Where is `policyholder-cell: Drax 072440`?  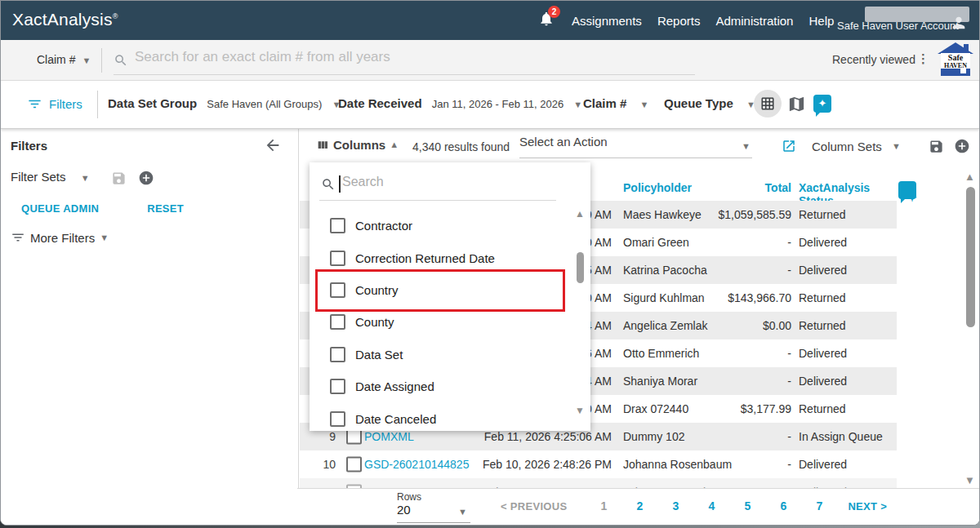
policyholder-cell: Drax 072440 is located at coordinates (656, 409).